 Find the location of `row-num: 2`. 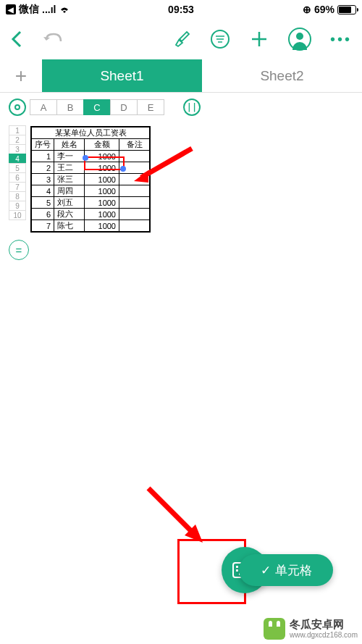

row-num: 2 is located at coordinates (17, 140).